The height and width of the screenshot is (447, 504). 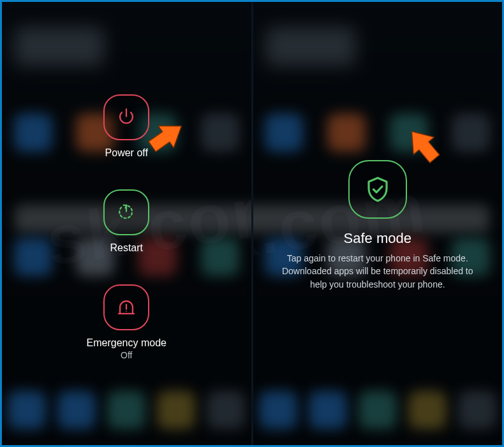 I want to click on safe-mode-prompt: Safe mode Tap again to restart your phon…, so click(x=378, y=226).